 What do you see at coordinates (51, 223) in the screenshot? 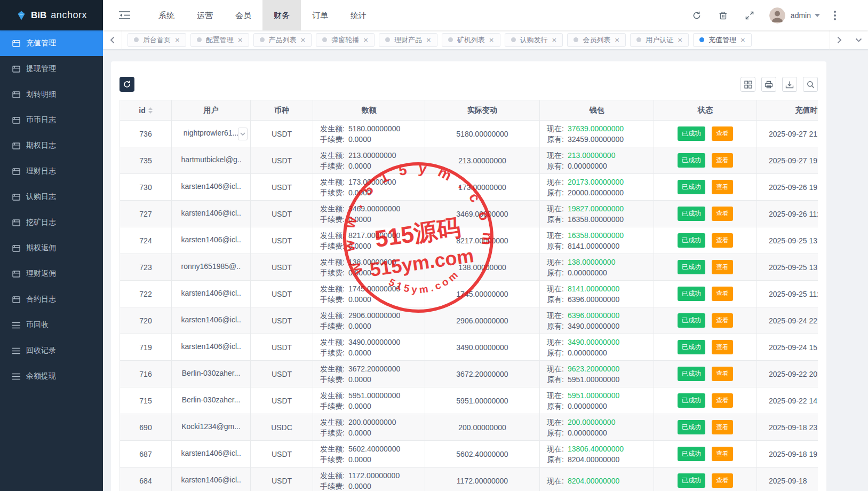
I see `sidebar-item-7: 挖矿日志` at bounding box center [51, 223].